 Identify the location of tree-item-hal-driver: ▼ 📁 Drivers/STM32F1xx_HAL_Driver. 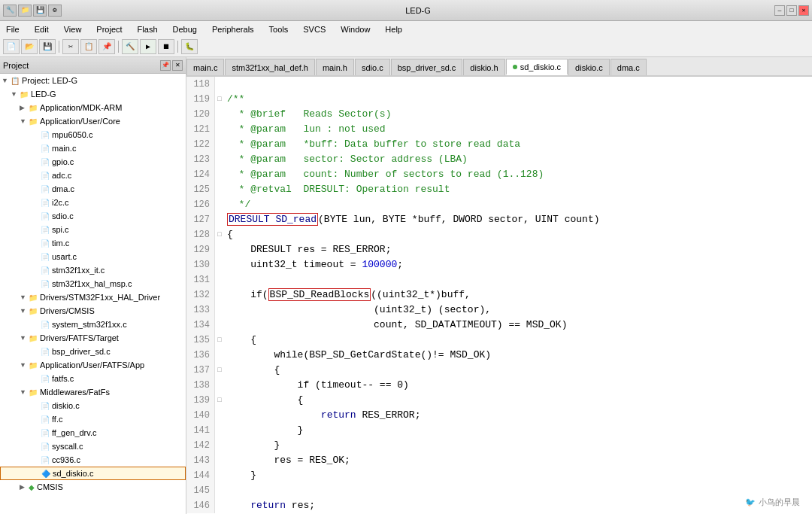
(93, 297).